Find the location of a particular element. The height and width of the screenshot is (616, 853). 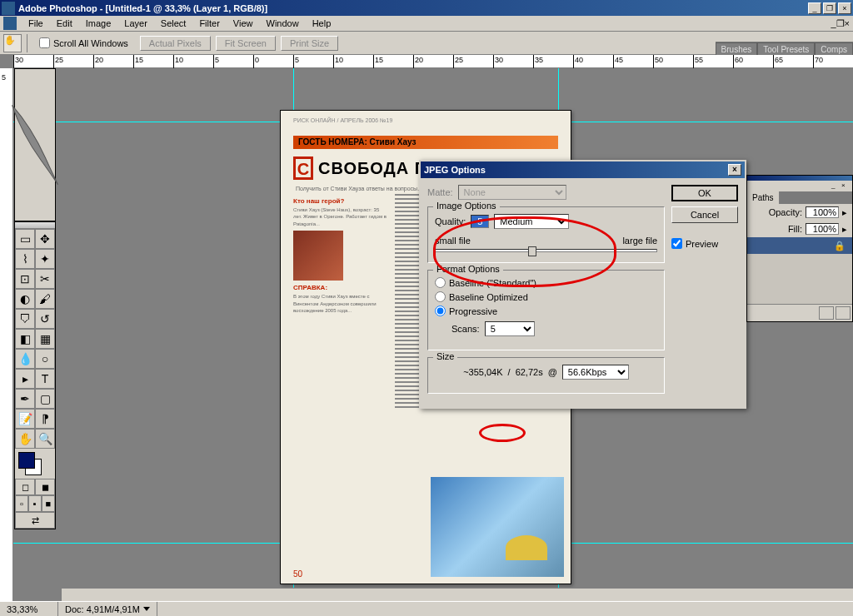

progressive-radio: Progressive is located at coordinates (546, 311).